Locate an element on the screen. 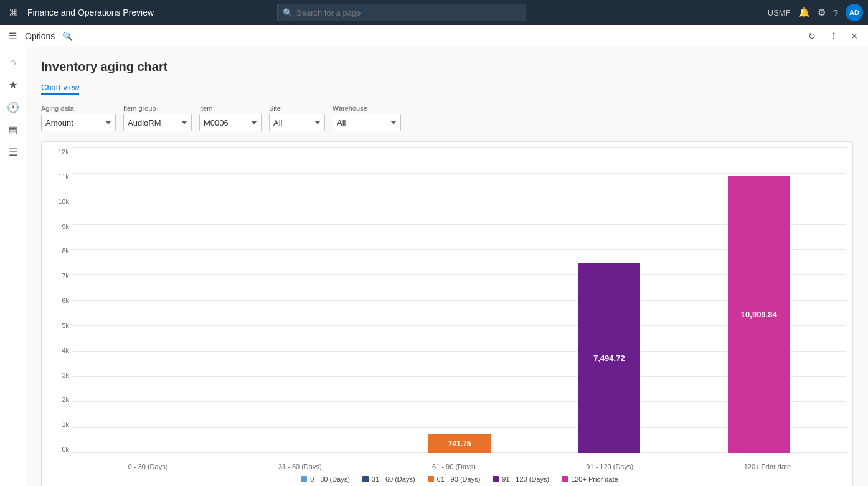  legend-label: 61 - 90 (Days) is located at coordinates (459, 479).